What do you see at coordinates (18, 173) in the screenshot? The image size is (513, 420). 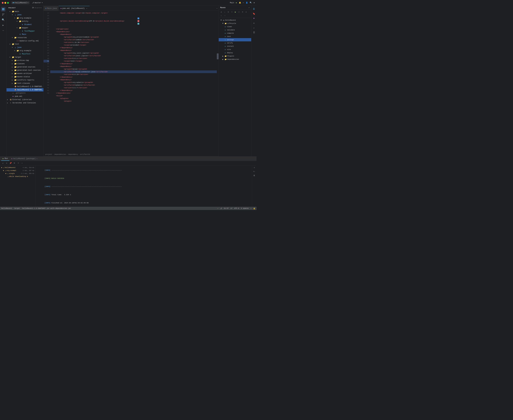 I see `run-item-single: ▼ ⚠ single 1.2 sec, 203 ms` at bounding box center [18, 173].